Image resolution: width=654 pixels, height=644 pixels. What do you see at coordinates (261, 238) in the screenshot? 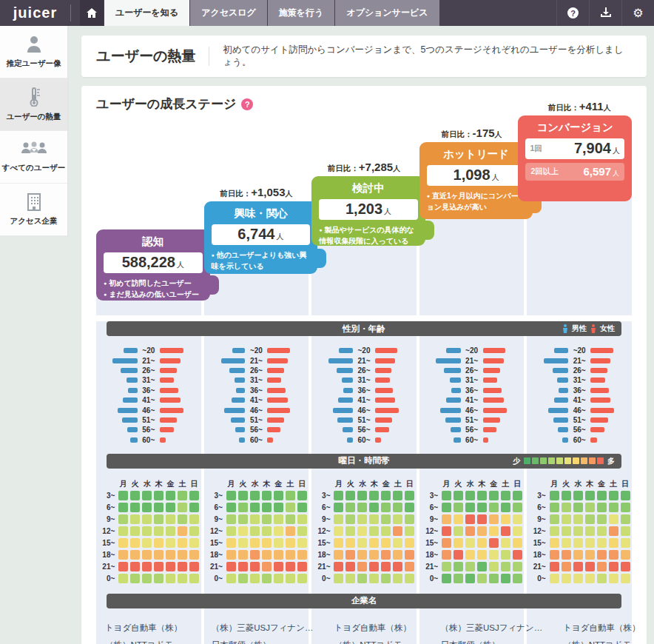
I see `stage-block-1: 興味・関心6,744人他のユーザーよりも強い興味を示している` at bounding box center [261, 238].